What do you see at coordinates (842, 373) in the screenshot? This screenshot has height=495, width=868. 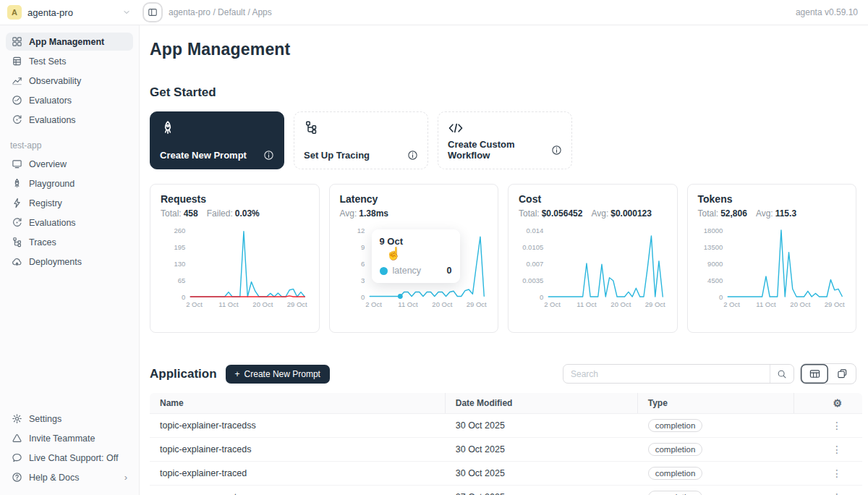 I see `card-view-button` at bounding box center [842, 373].